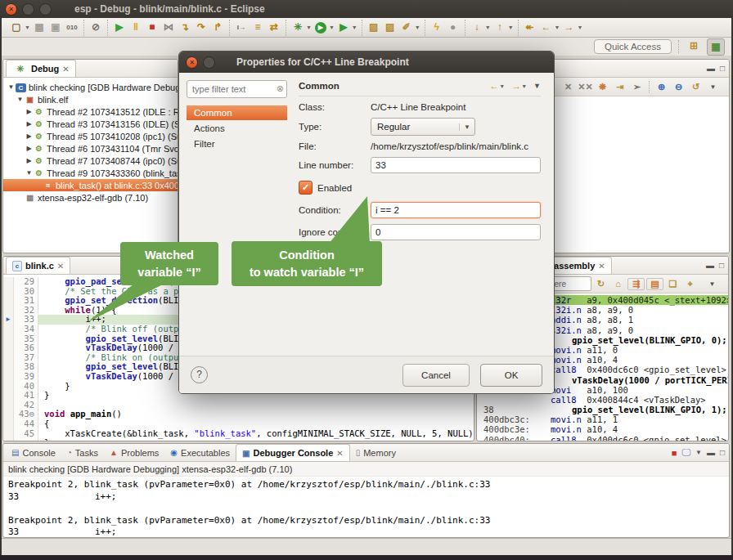 The width and height of the screenshot is (733, 560). I want to click on tab-memory: ▯Memory, so click(376, 453).